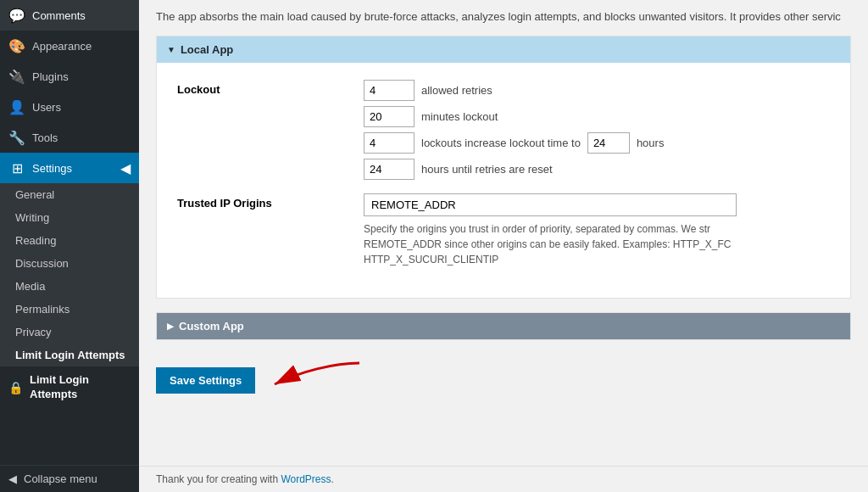 This screenshot has width=868, height=492. I want to click on page-description: The app absorbs the main load caused by …, so click(504, 17).